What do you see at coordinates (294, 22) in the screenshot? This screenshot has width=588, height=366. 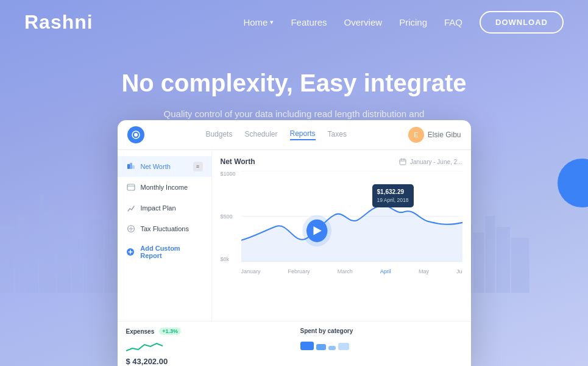 I see `navbar: Rashni Home ▾ Features Overview Pricing …` at bounding box center [294, 22].